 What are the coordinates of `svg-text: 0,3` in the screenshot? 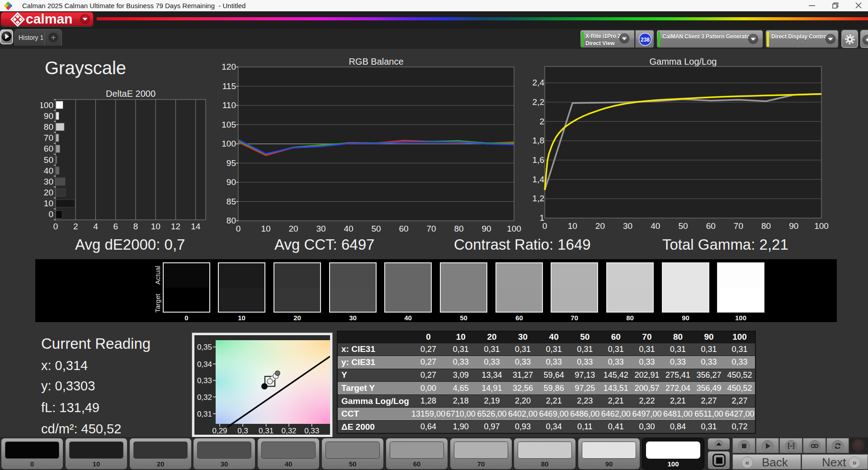 It's located at (243, 431).